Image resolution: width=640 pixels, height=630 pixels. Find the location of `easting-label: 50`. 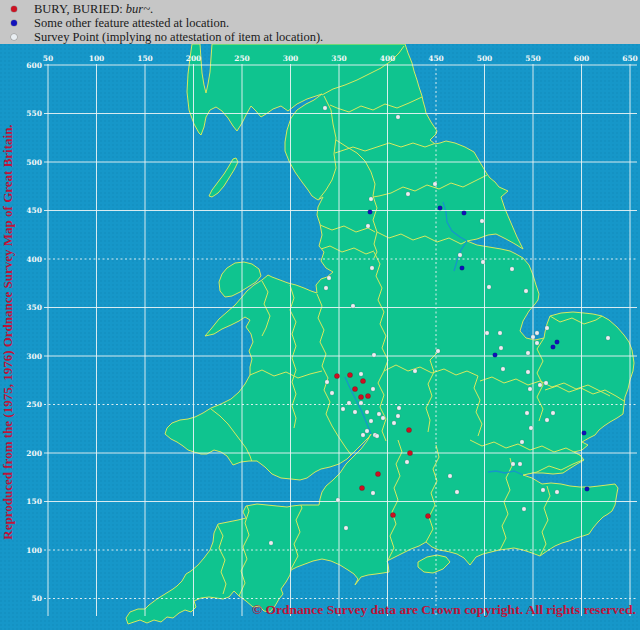

easting-label: 50 is located at coordinates (48, 58).